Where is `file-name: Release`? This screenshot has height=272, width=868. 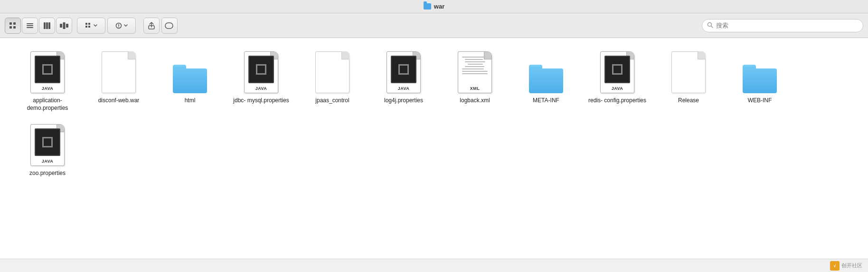 file-name: Release is located at coordinates (689, 101).